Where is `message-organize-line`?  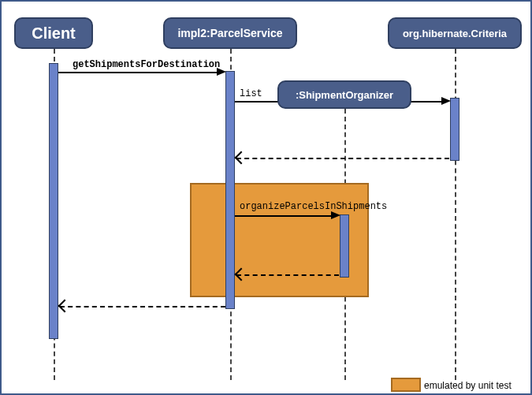
message-organize-line is located at coordinates (284, 216).